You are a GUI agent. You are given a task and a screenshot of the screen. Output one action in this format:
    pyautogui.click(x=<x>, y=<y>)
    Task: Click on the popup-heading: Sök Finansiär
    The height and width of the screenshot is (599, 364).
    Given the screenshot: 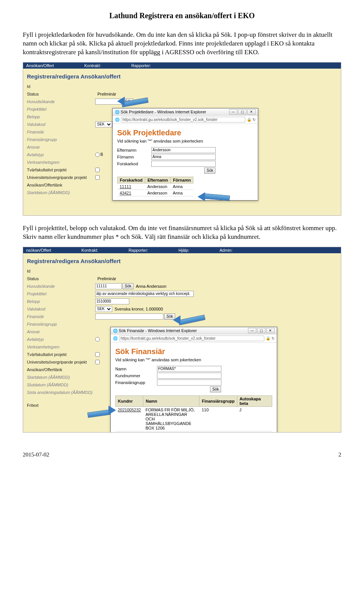 What is the action you would take?
    pyautogui.click(x=194, y=352)
    